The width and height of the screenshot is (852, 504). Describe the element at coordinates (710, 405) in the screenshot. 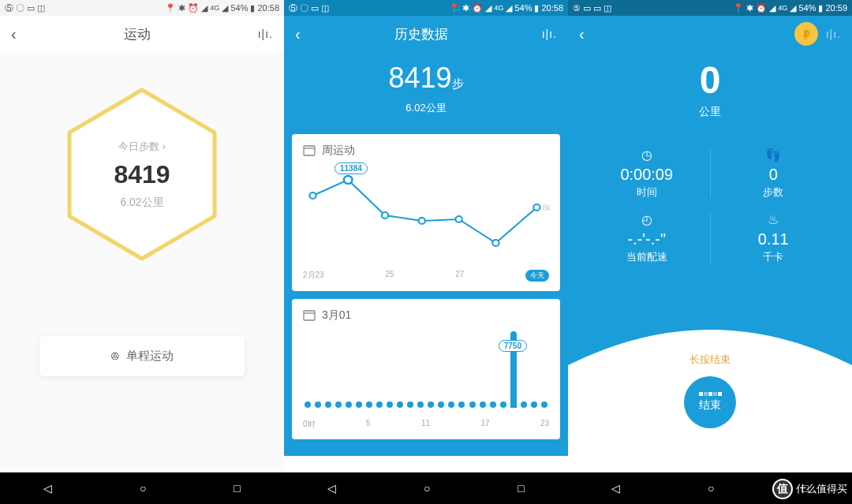

I see `end-button-label: 结束` at that location.